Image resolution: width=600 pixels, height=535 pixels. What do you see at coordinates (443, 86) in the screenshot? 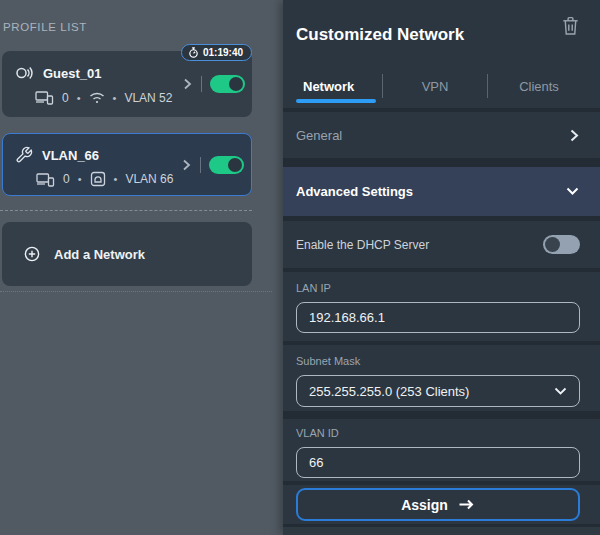
I see `panel-tabs: Network VPN Clients` at bounding box center [443, 86].